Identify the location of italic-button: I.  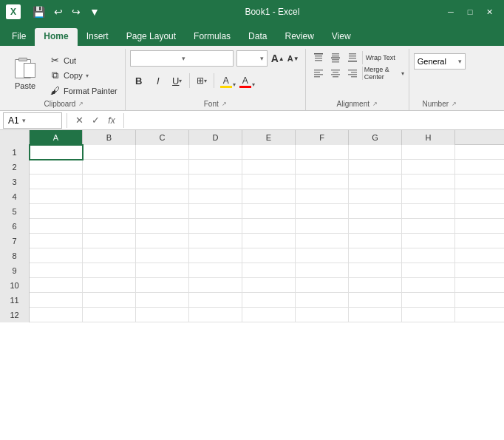
(158, 81).